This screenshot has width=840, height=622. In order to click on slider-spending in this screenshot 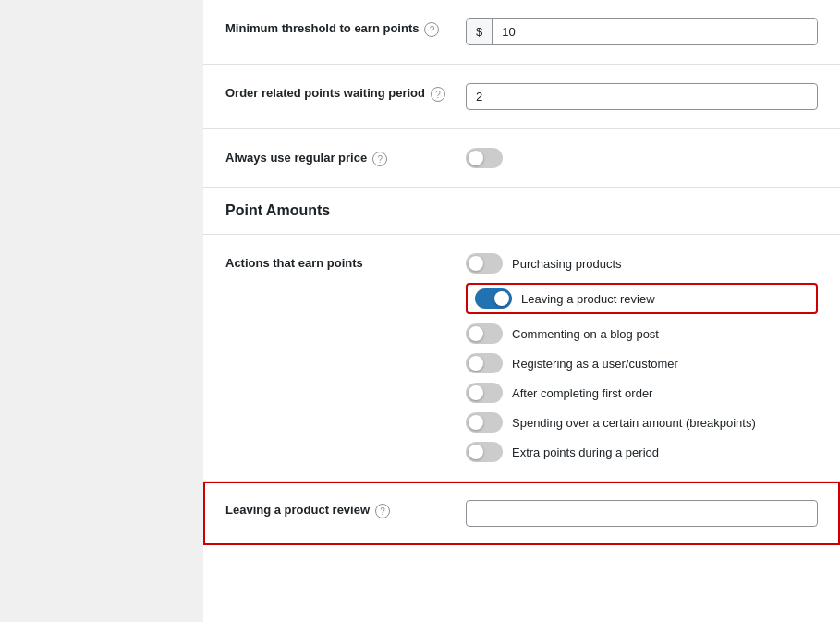, I will do `click(484, 422)`.